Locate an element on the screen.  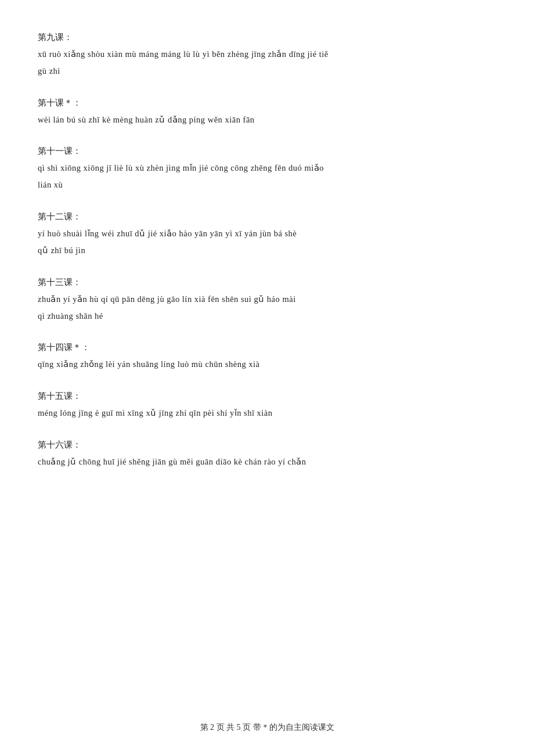
lesson-11-line-1: qì shì xiōng xiōng jī liè lù xù zhèn jìn… is located at coordinates (267, 168).